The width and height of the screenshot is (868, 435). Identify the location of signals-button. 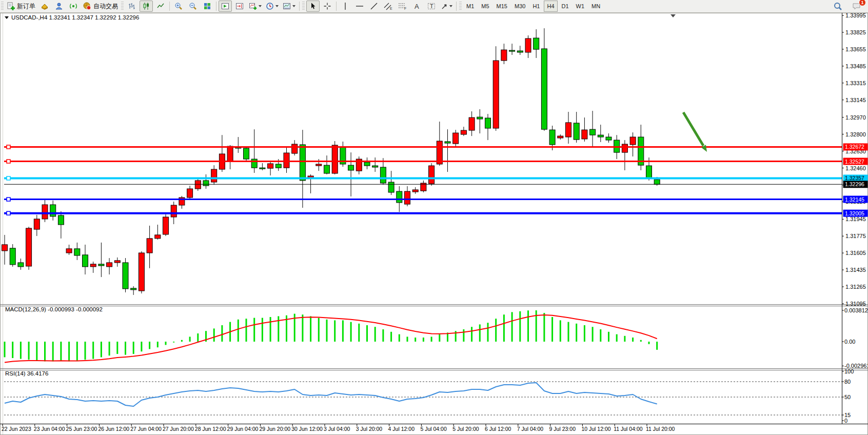
(73, 6).